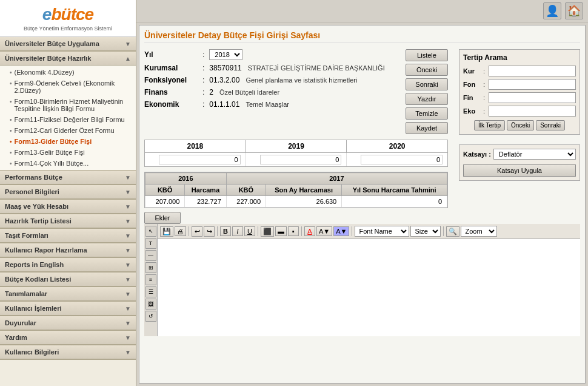  I want to click on rte-btn-redo: ↪, so click(209, 232).